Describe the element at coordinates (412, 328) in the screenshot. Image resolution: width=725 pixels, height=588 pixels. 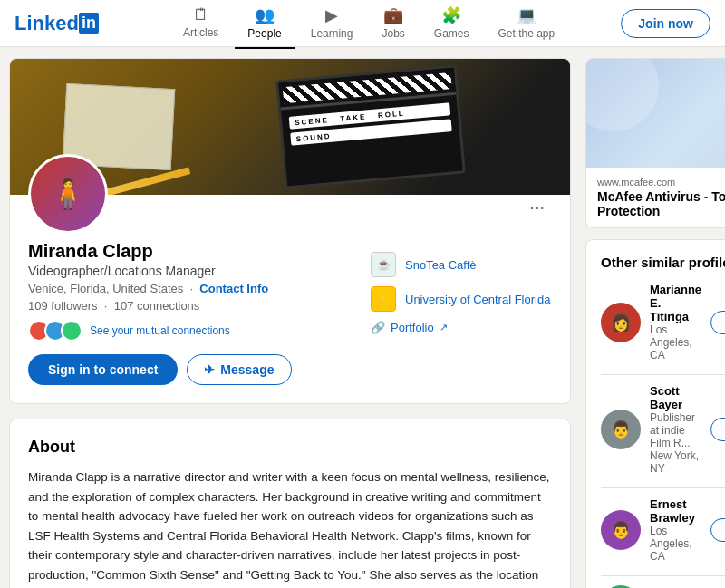
I see `portfolio-label: Portfolio` at that location.